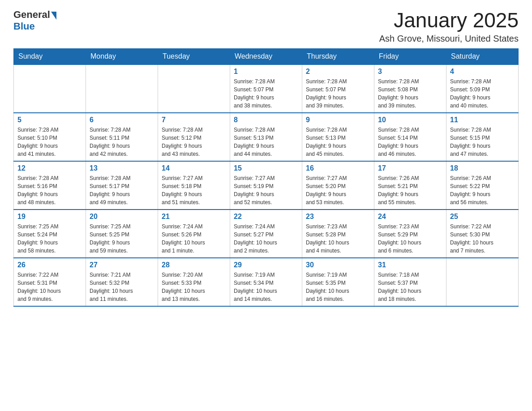 The width and height of the screenshot is (532, 411). Describe the element at coordinates (24, 26) in the screenshot. I see `logo-blue-text: Blue` at that location.